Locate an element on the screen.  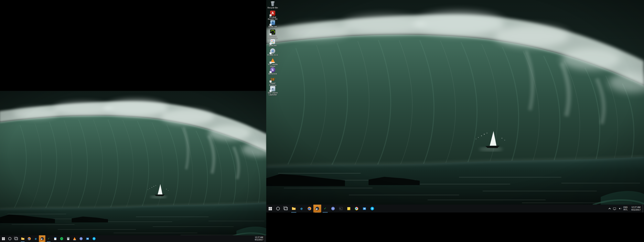
battlenet-icon is located at coordinates (273, 23).